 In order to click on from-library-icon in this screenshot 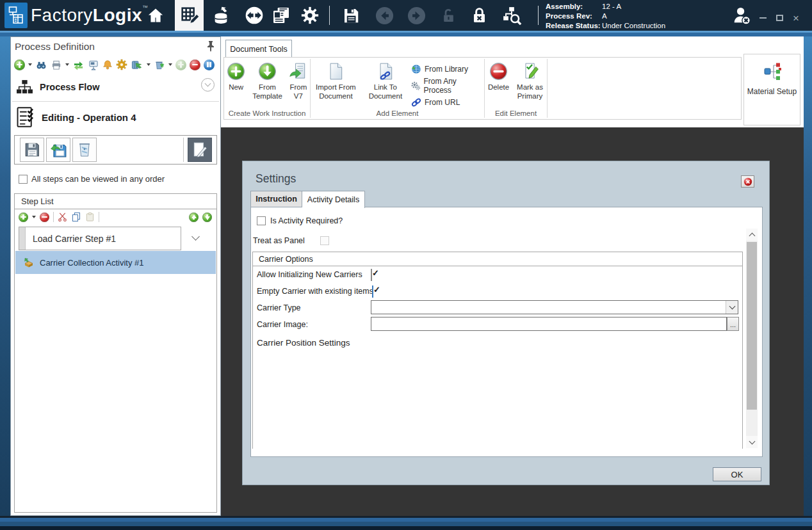, I will do `click(416, 69)`.